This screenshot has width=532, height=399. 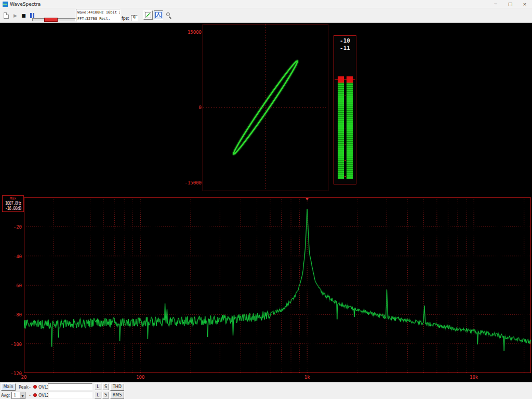 What do you see at coordinates (158, 15) in the screenshot?
I see `spectrum-icon` at bounding box center [158, 15].